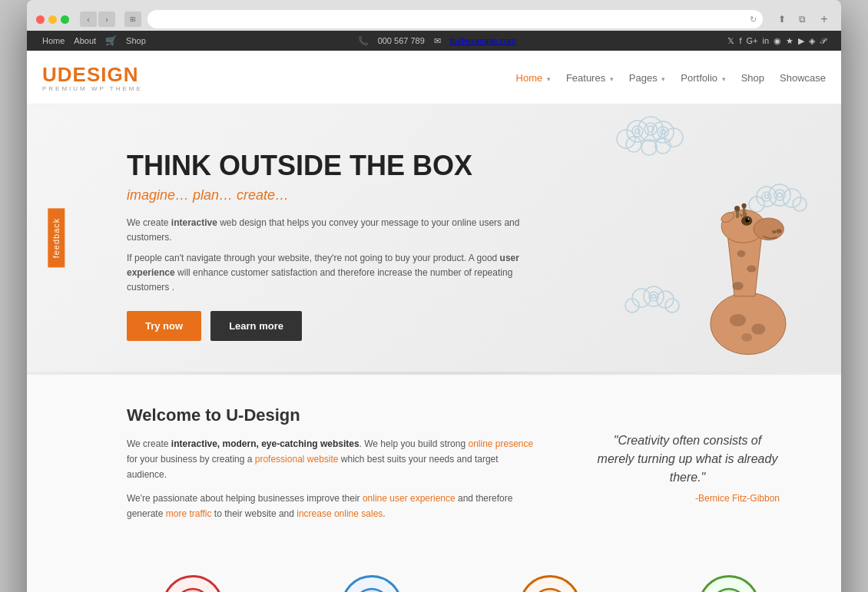  I want to click on window-icon: ⊞, so click(133, 19).